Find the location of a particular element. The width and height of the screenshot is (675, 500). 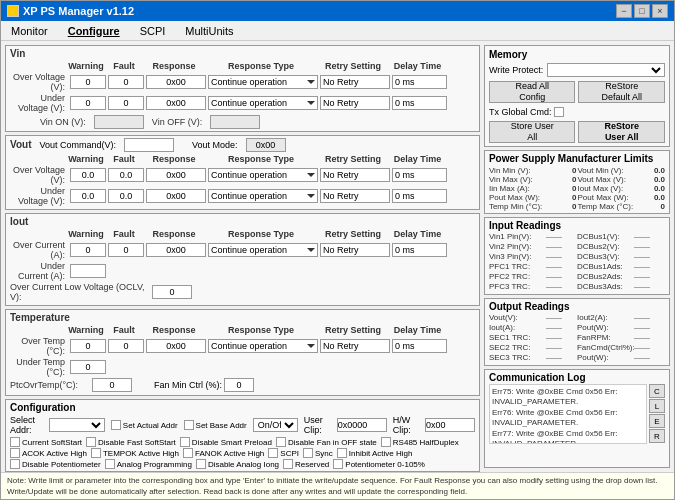

write-protect-select is located at coordinates (606, 70).